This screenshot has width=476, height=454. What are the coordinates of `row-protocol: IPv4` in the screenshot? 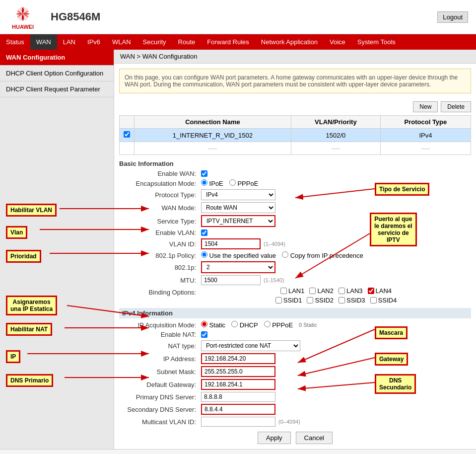 It's located at (425, 135).